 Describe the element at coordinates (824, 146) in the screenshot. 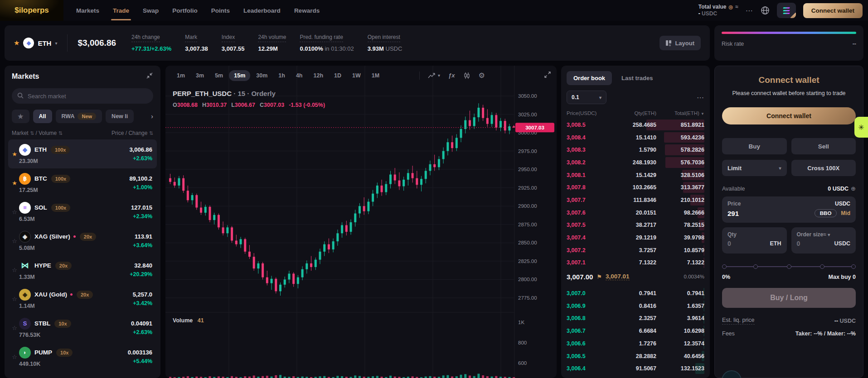

I see `sell-tab: Sell` at that location.